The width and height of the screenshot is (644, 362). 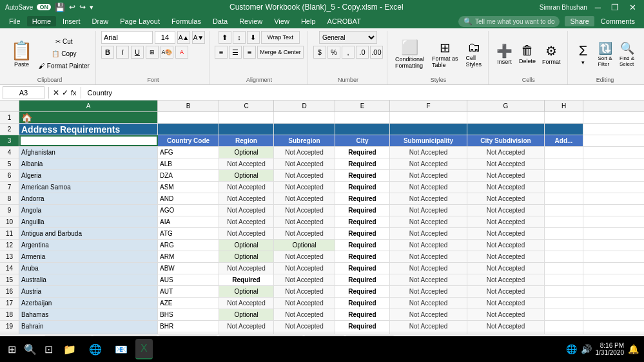 What do you see at coordinates (362, 256) in the screenshot?
I see `cell-E13: Required` at bounding box center [362, 256].